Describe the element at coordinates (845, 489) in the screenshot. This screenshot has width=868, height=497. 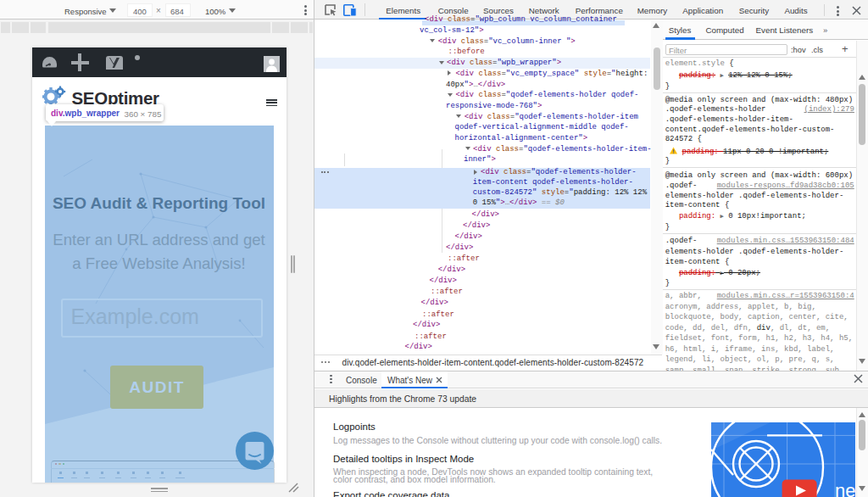
I see `svg-text: ne` at that location.